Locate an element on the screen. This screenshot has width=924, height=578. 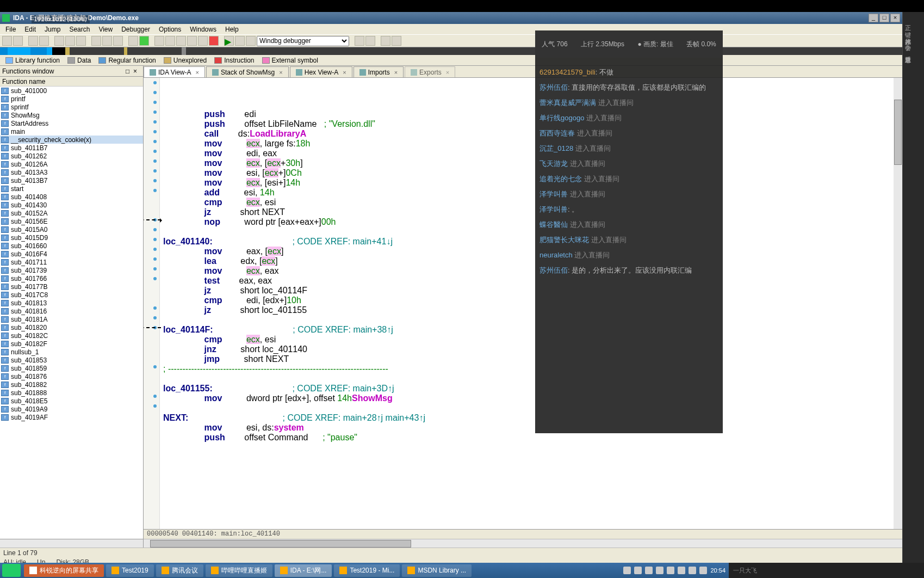
functions-column-header: Function name is located at coordinates (72, 82).